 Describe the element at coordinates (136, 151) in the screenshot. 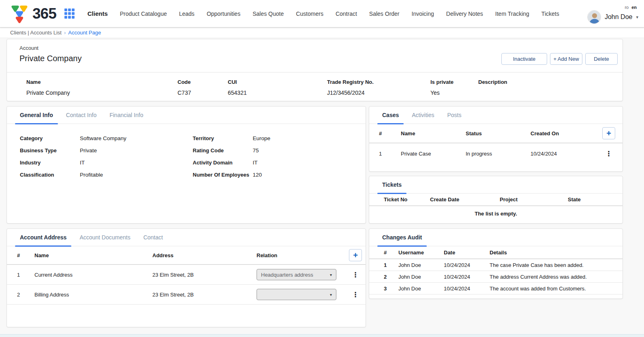

I see `info-value: Private` at that location.